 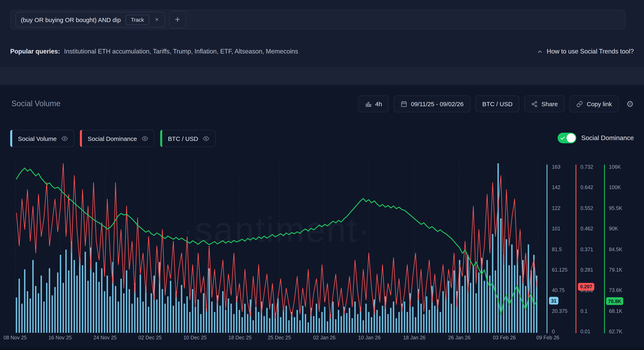 I want to click on popular-queries-row: Popular queries: Institutional ETH accum…, so click(x=322, y=52).